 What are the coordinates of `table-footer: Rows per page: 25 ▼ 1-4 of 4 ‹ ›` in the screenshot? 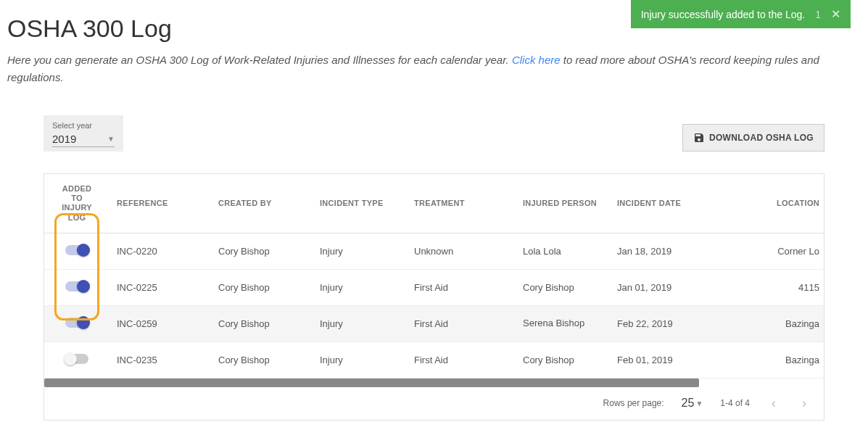 It's located at (434, 403).